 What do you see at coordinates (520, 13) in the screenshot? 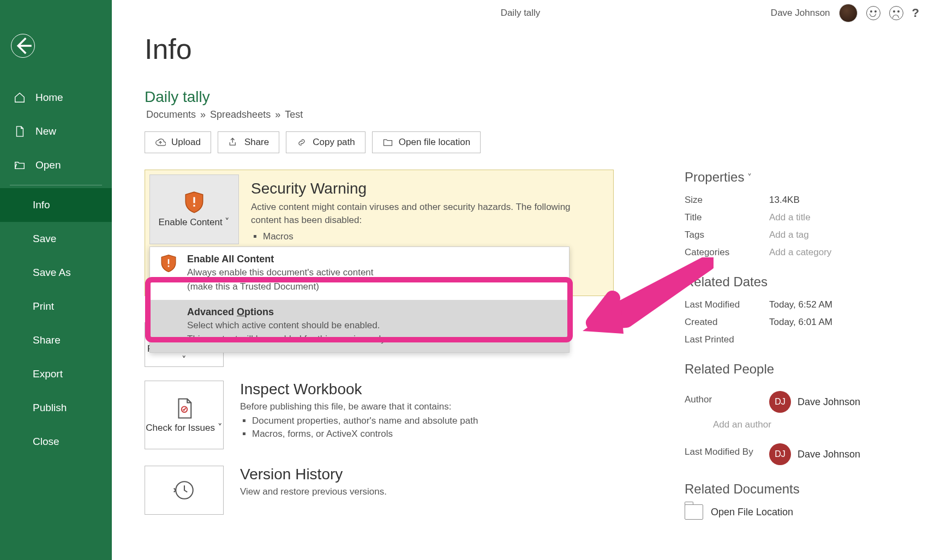
I see `title-bar: Daily tally Dave Johnson ?` at bounding box center [520, 13].